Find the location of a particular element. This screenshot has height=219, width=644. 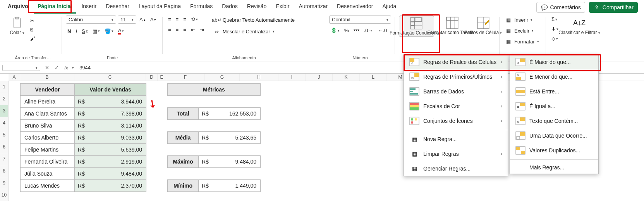

column-header: H is located at coordinates (259, 77).